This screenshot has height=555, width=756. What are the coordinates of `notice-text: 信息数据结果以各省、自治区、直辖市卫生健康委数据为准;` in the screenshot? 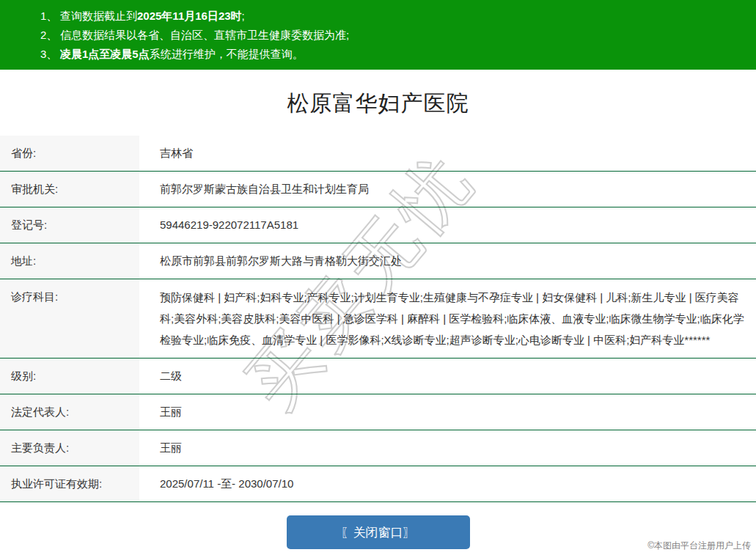 It's located at (205, 35).